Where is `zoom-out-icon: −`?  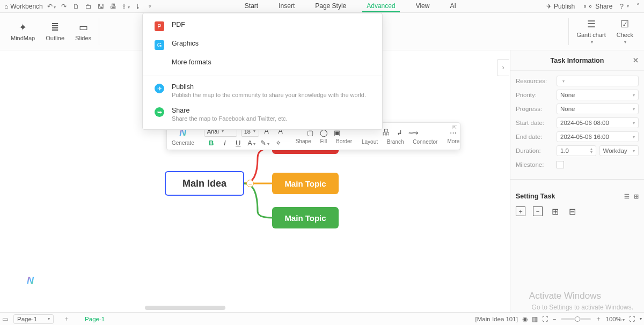 zoom-out-icon: − is located at coordinates (555, 319).